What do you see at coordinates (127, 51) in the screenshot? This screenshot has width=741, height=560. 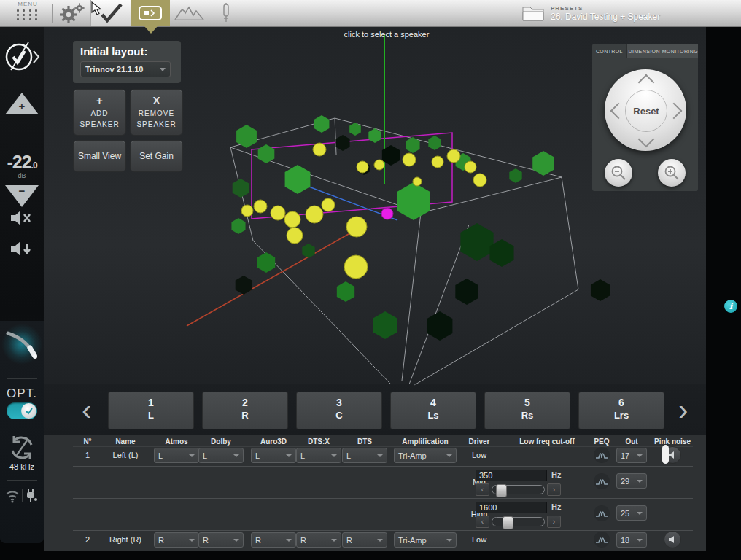 I see `initial-layout-title: Initial layout:` at bounding box center [127, 51].